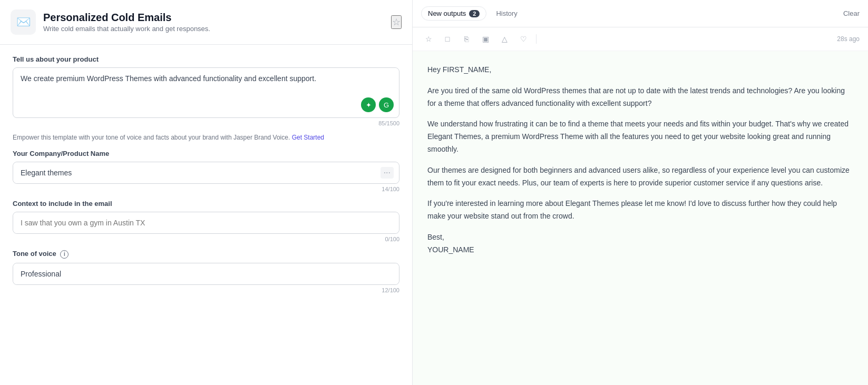 This screenshot has width=868, height=385. I want to click on tone-input, so click(206, 274).